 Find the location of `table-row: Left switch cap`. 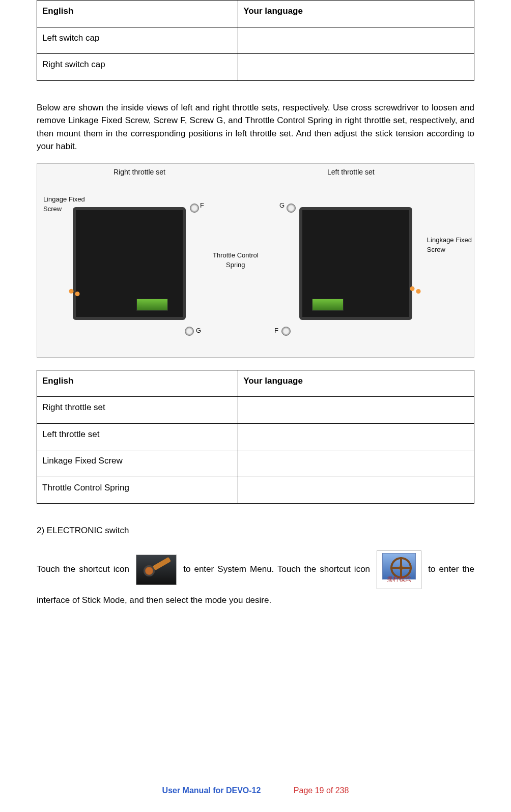

table-row: Left switch cap is located at coordinates (256, 41).